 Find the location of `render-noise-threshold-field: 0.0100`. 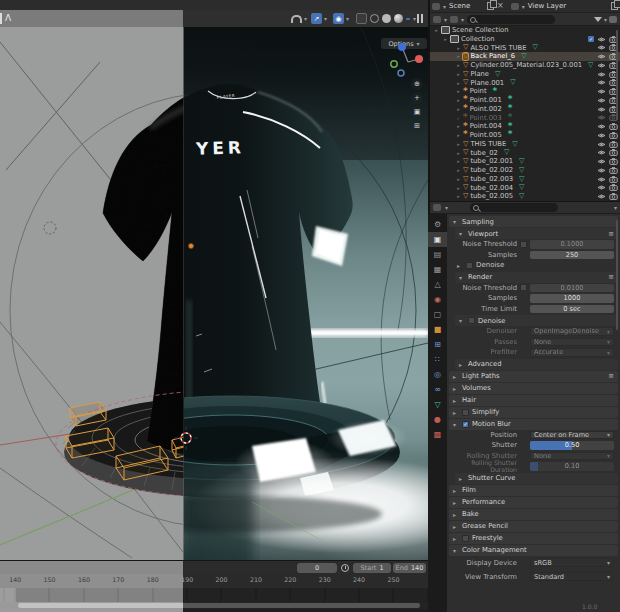

render-noise-threshold-field: 0.0100 is located at coordinates (572, 288).